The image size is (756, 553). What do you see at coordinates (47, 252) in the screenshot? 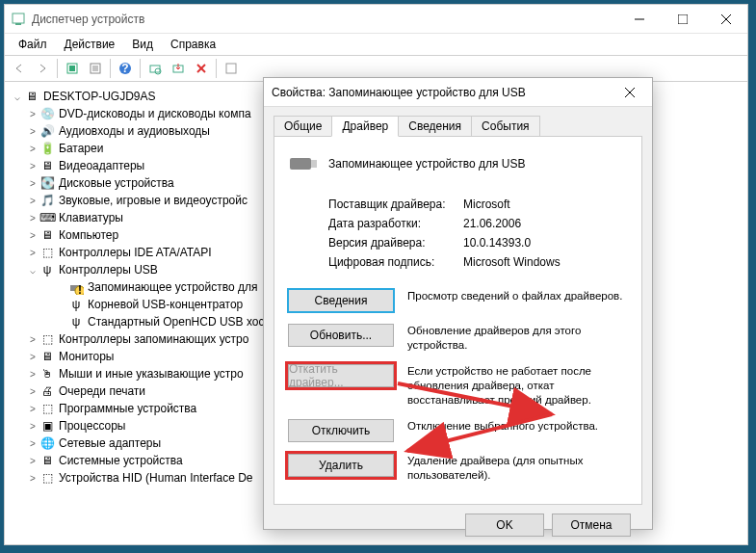
I see `ide-icon: ⬚` at bounding box center [47, 252].